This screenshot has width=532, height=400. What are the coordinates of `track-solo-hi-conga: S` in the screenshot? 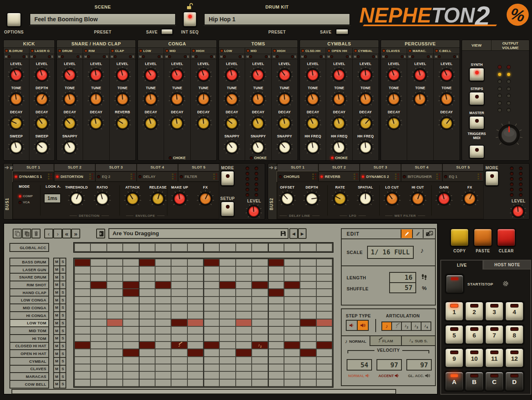 It's located at (63, 316).